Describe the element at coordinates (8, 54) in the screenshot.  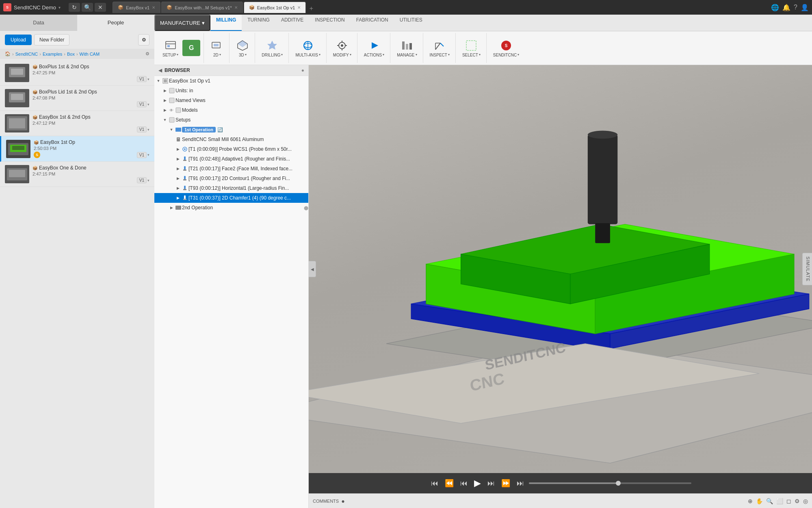
I see `breadcrumb-home: 🏠` at that location.